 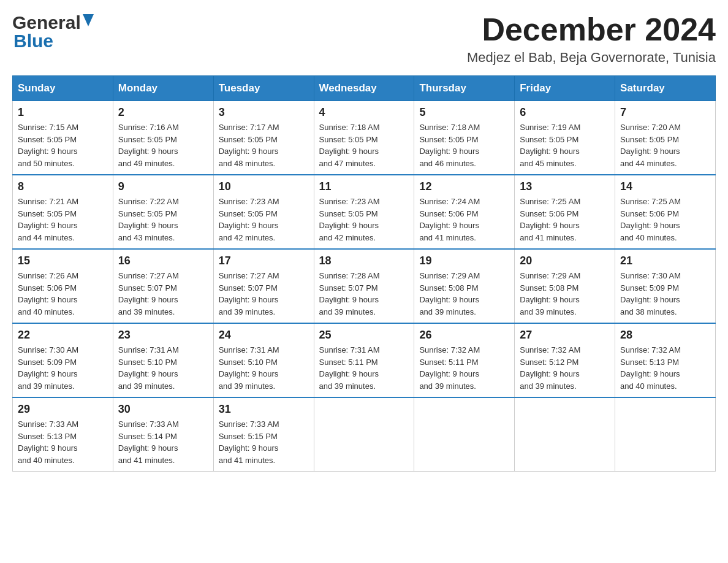 I want to click on column-header-thursday: Thursday, so click(x=464, y=88).